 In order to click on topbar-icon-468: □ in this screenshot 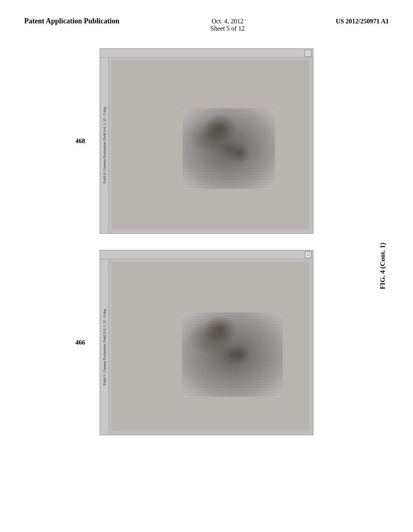, I will do `click(308, 53)`.